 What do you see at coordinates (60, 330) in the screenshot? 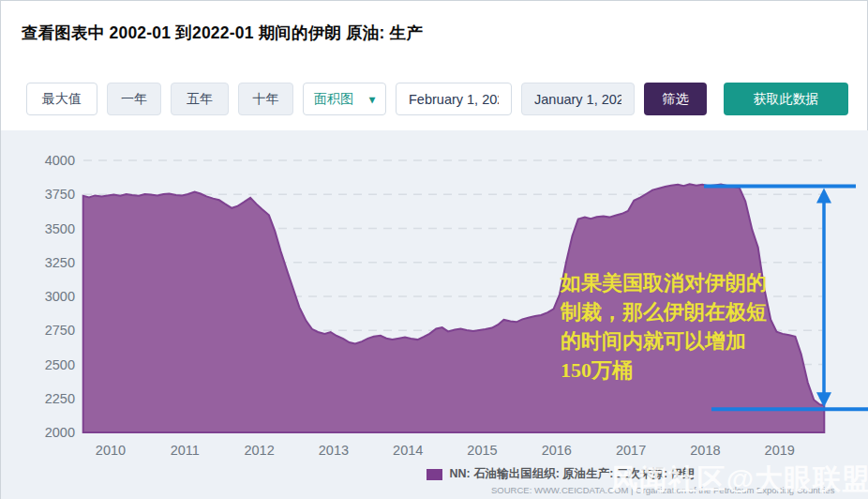
I see `y-tick-label: 2750` at bounding box center [60, 330].